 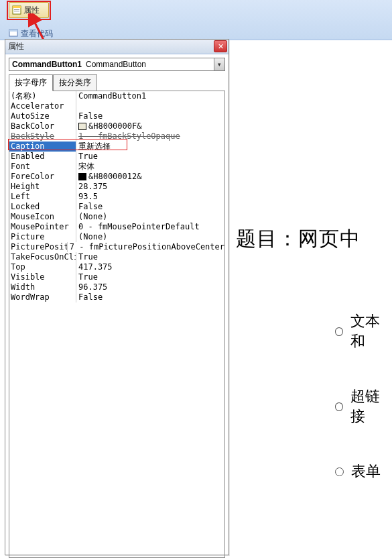 What do you see at coordinates (117, 258) in the screenshot?
I see `property-row: TakeFocusOnClickTrue` at bounding box center [117, 258].